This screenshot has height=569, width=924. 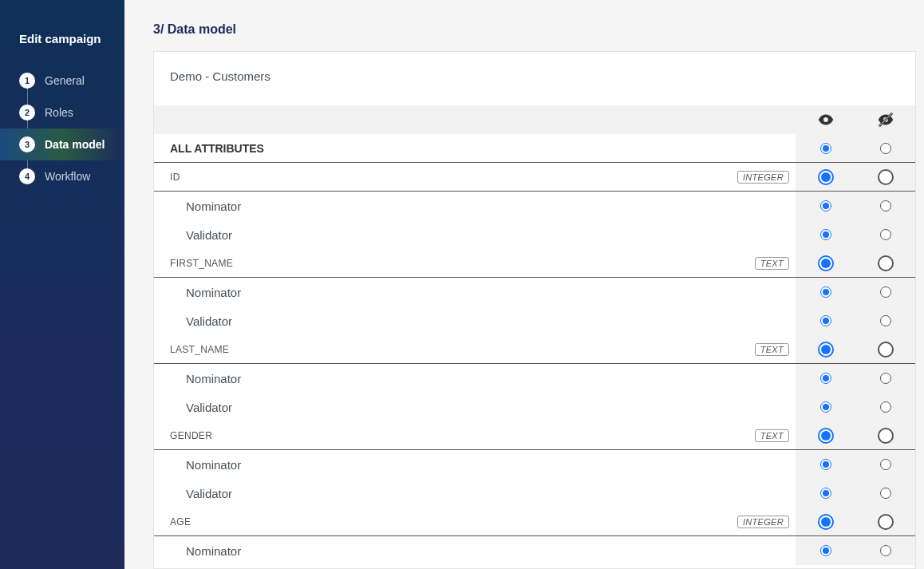 What do you see at coordinates (535, 522) in the screenshot?
I see `attribute-row-age: AGEinteger` at bounding box center [535, 522].